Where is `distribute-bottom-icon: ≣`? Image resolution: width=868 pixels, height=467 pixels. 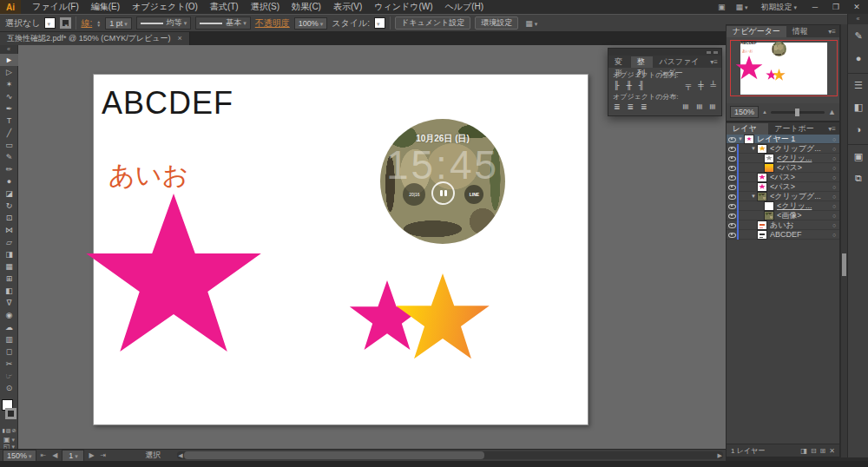 distribute-bottom-icon: ≣ is located at coordinates (644, 107).